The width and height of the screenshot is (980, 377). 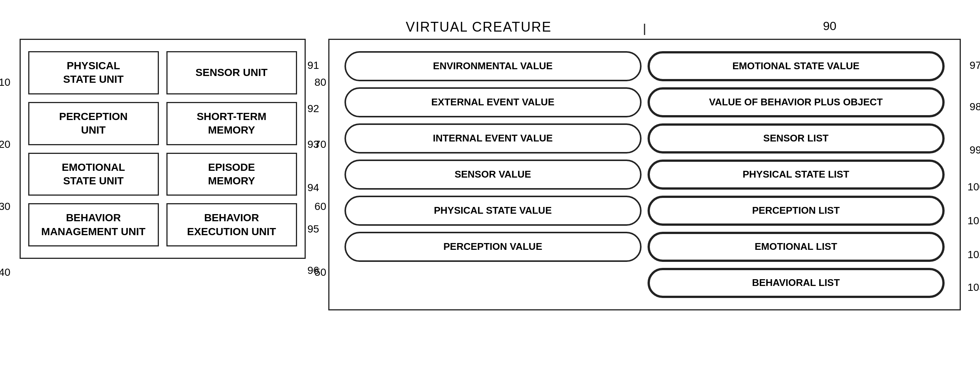 I want to click on perception-list: PERCEPTION LIST, so click(x=796, y=211).